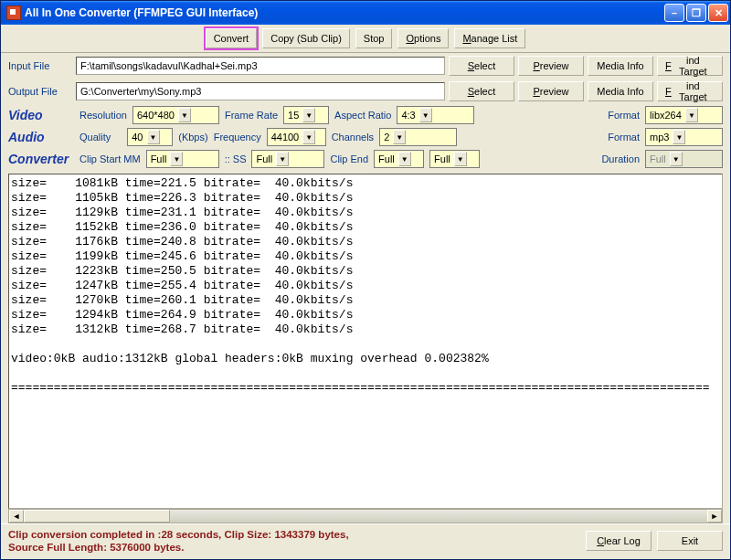 The height and width of the screenshot is (560, 731). What do you see at coordinates (398, 159) in the screenshot?
I see `clipend-mm-combo: Full▼` at bounding box center [398, 159].